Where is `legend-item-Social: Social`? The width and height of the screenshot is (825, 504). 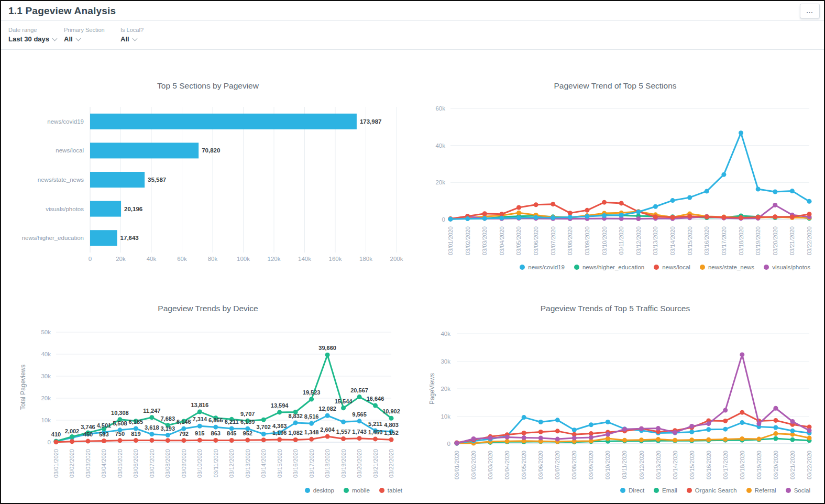
legend-item-Social: Social is located at coordinates (798, 490).